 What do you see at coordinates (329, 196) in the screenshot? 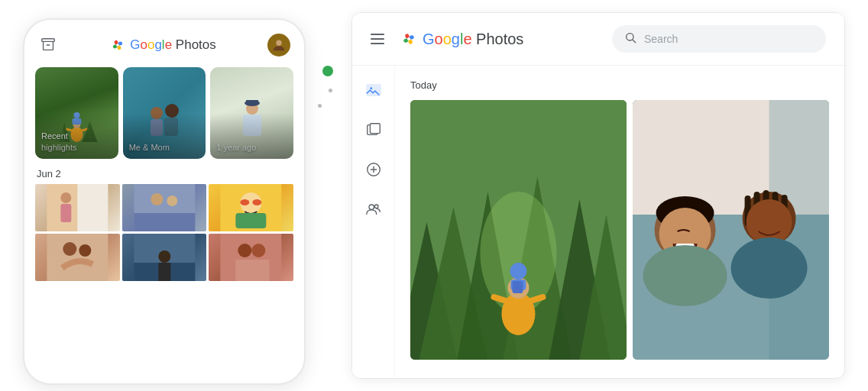
I see `decorative-dots` at bounding box center [329, 196].